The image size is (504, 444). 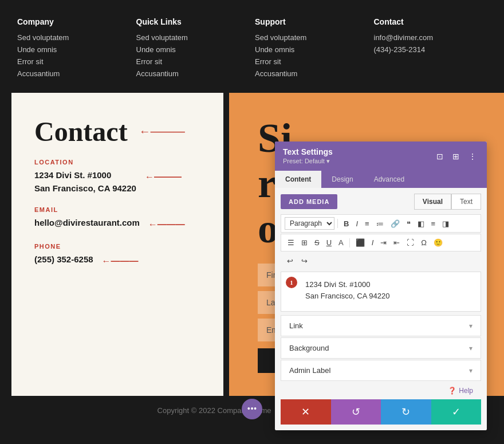 I want to click on location-content: 1234 Divi St. #1000 San Francisco, CA 94…, so click(x=117, y=182).